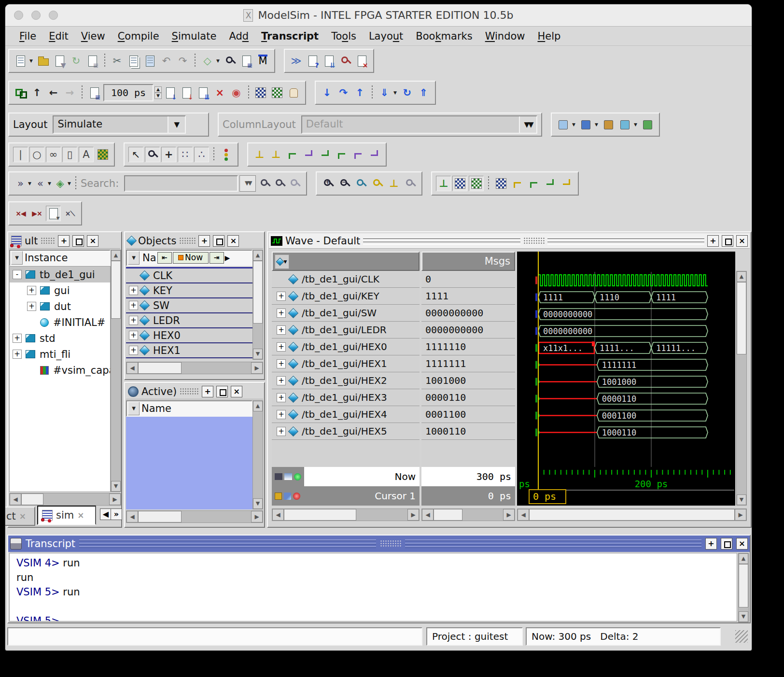 The width and height of the screenshot is (784, 677). I want to click on run-all-button: ⇊, so click(204, 93).